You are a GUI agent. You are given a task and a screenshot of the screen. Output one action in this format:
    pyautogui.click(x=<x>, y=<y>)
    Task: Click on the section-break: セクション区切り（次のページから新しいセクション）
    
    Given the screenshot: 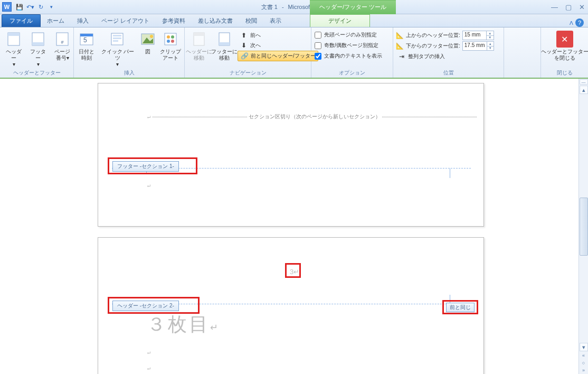 What is the action you would take?
    pyautogui.click(x=315, y=117)
    